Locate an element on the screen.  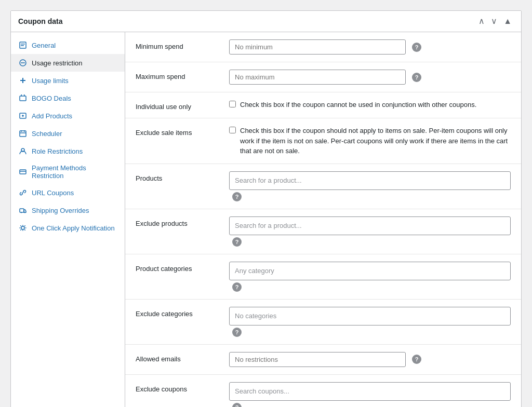
one-click-apply-icon is located at coordinates (23, 228).